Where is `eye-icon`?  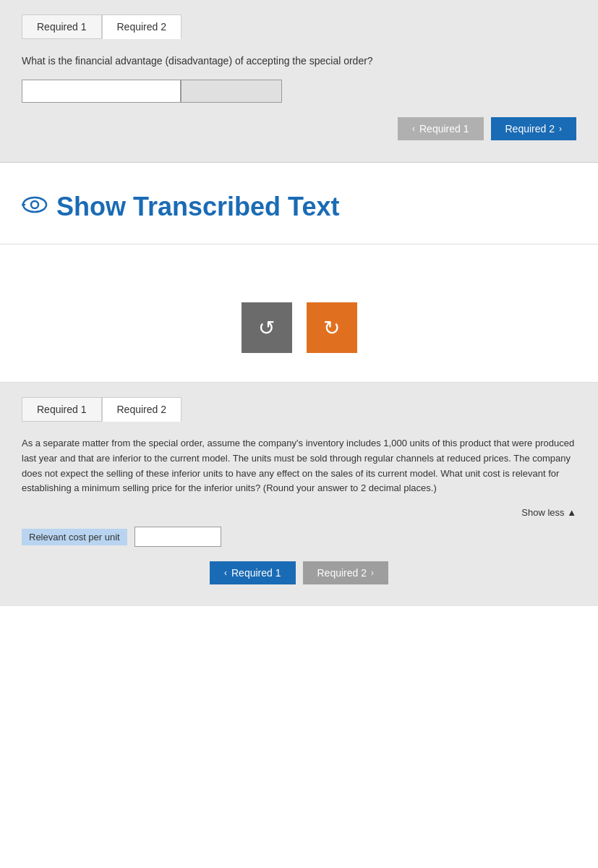 eye-icon is located at coordinates (35, 207).